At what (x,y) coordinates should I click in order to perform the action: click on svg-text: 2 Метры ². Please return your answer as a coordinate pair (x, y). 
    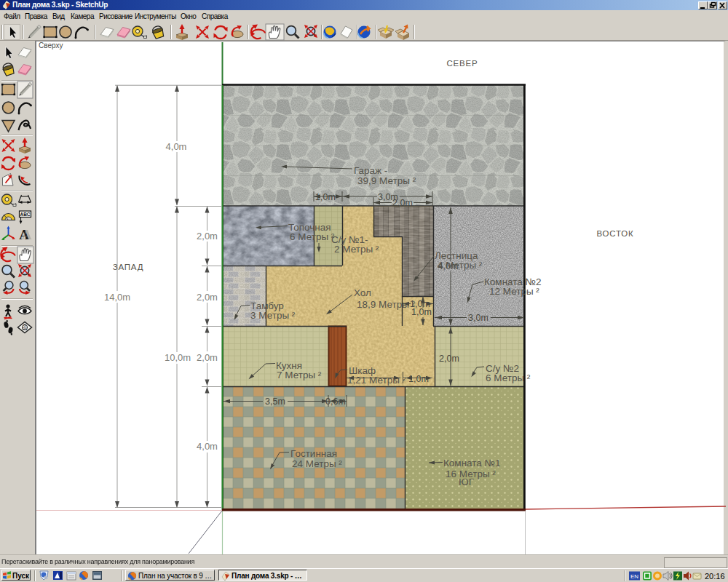
    Looking at the image, I should click on (357, 249).